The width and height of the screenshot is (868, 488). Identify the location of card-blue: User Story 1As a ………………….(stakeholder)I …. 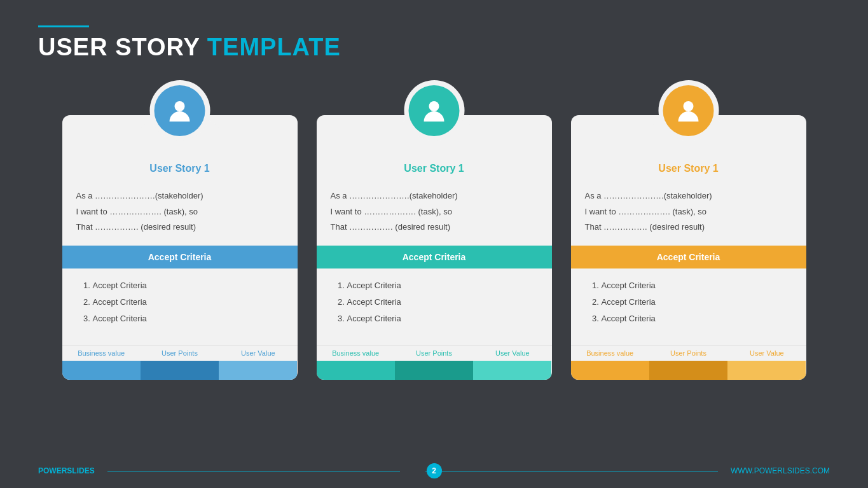
(180, 247).